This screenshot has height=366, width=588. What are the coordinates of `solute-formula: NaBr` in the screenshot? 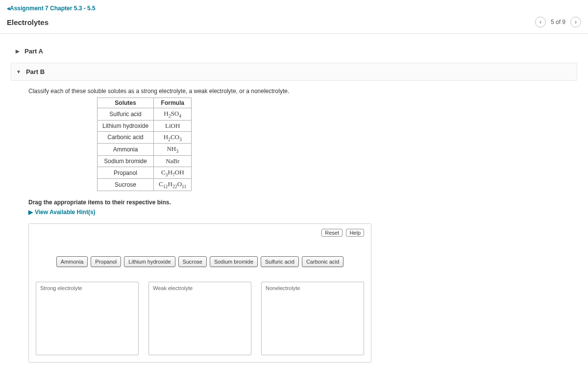 It's located at (172, 161).